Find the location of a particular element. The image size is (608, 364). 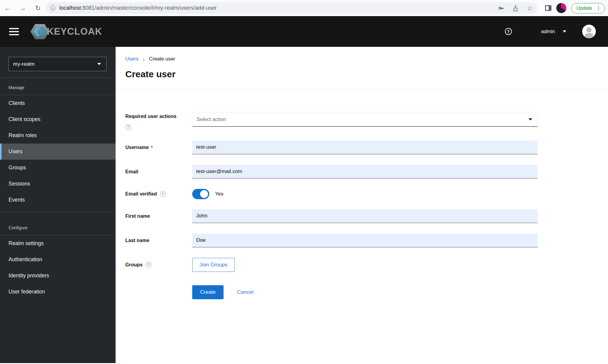

section-label-manage: Manage is located at coordinates (58, 86).